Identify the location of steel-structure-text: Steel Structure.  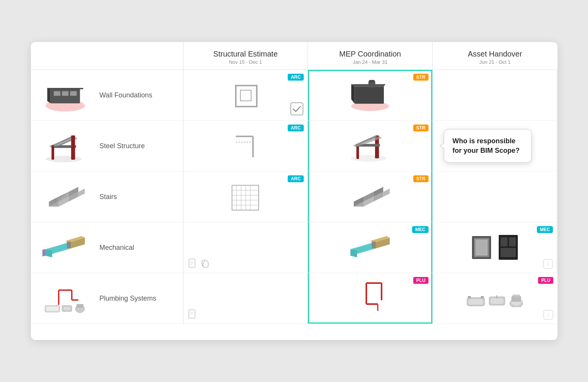
(122, 146).